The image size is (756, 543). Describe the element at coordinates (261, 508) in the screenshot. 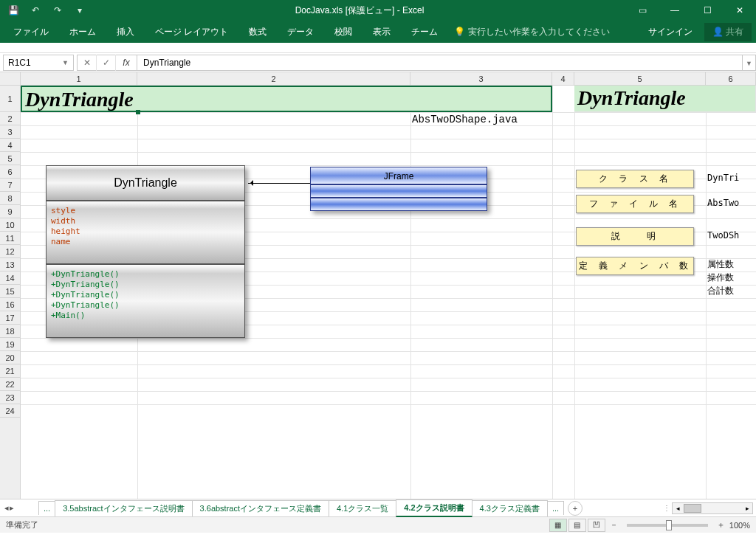

I see `sheet-tab: 3.6abstractインタフェース定義書` at that location.